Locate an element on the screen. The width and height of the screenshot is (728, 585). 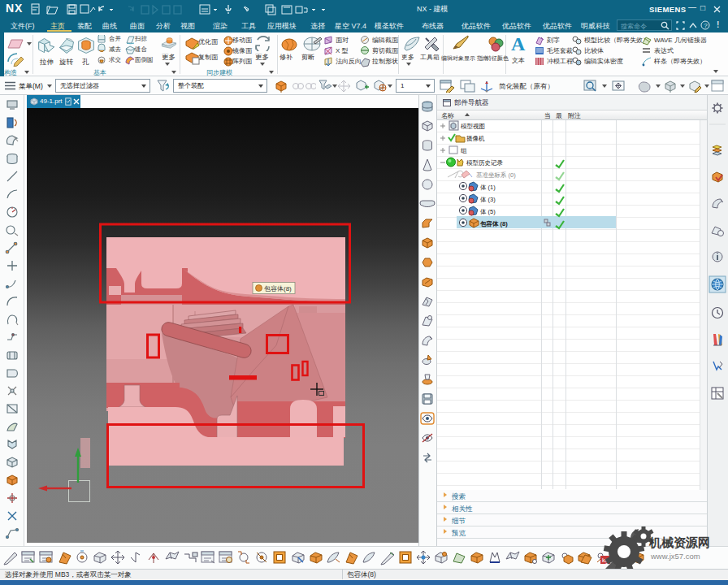
svg-text: 组 is located at coordinates (464, 151).